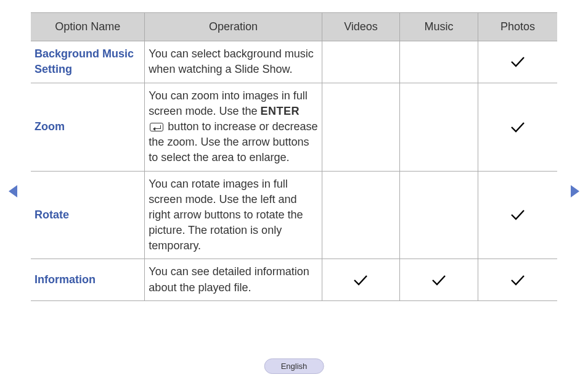 The height and width of the screenshot is (385, 588). Describe the element at coordinates (361, 27) in the screenshot. I see `col-header-videos: Videos` at that location.